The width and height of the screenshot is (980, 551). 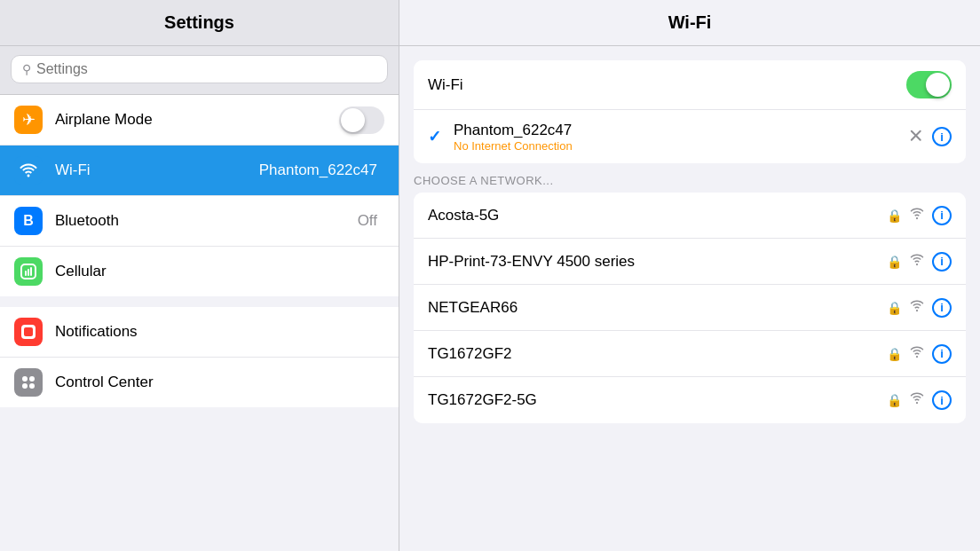 What do you see at coordinates (657, 400) in the screenshot?
I see `network-name-tg5g: TG1672GF2-5G` at bounding box center [657, 400].